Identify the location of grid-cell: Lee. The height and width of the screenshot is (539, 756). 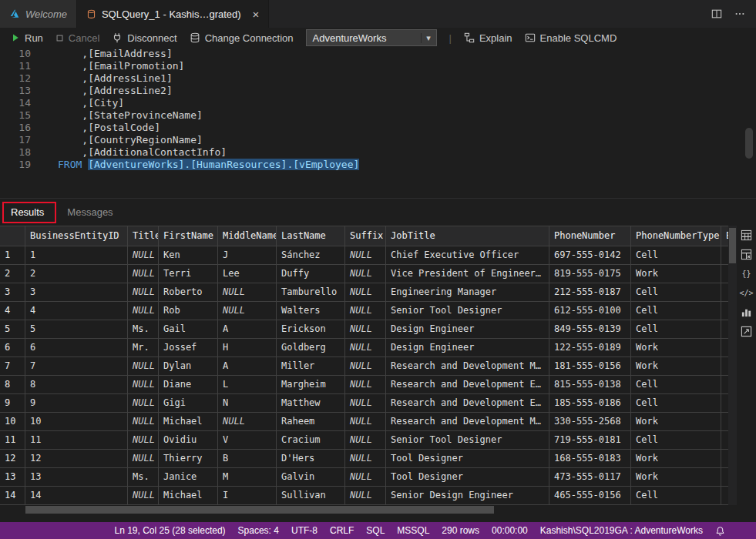
(247, 274).